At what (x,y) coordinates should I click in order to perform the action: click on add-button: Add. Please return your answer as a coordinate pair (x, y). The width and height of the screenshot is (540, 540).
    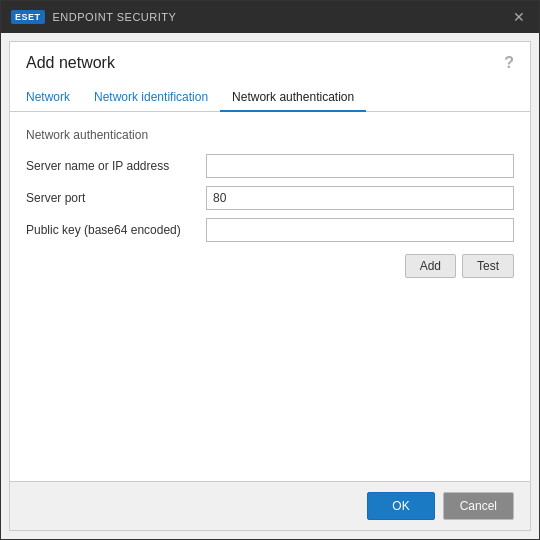
    Looking at the image, I should click on (430, 266).